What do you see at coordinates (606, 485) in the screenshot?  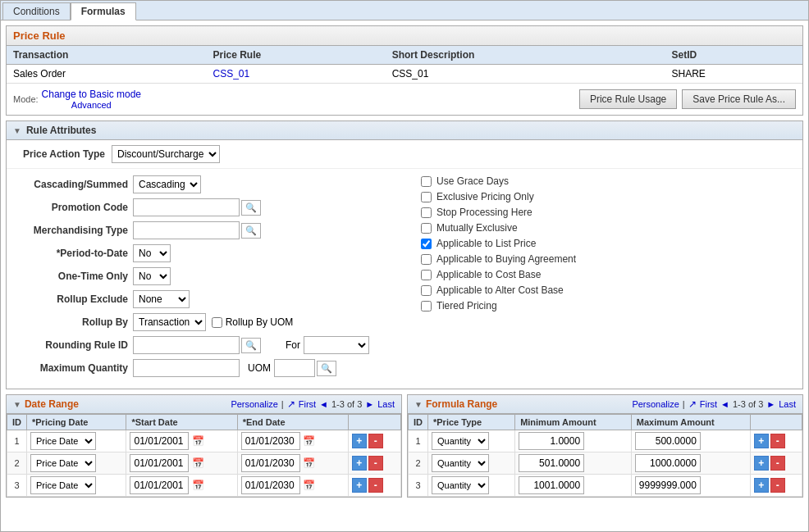 I see `formula-range-row: 3 QuantityAmountWeight + -` at bounding box center [606, 485].